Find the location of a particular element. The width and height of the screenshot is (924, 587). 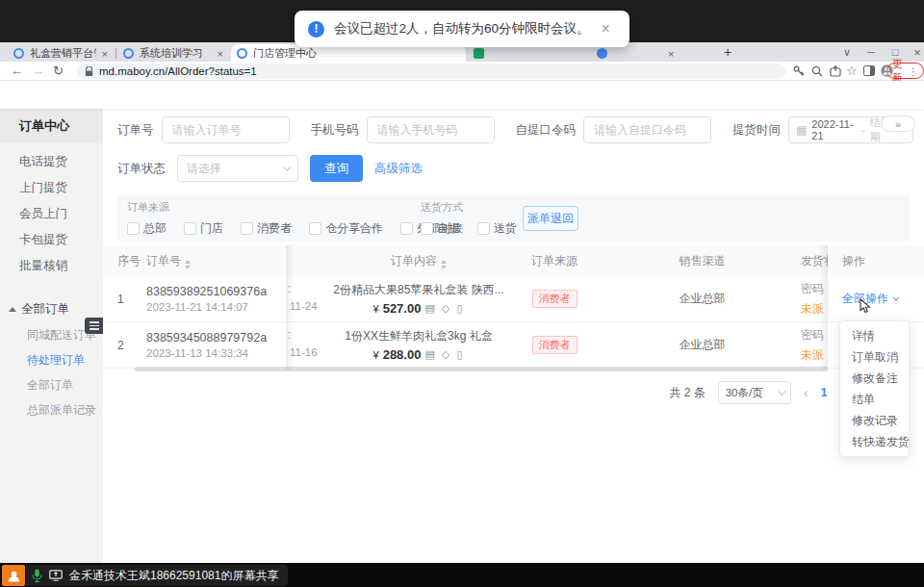

checkbox-label: 消费者 is located at coordinates (274, 229).